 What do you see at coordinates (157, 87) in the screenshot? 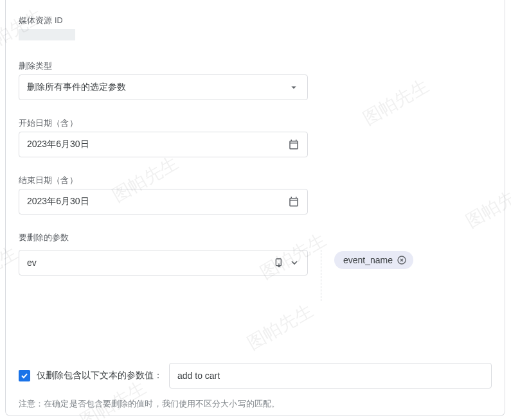
I see `delete-type-value: 删除所有事件的选定参数` at bounding box center [157, 87].